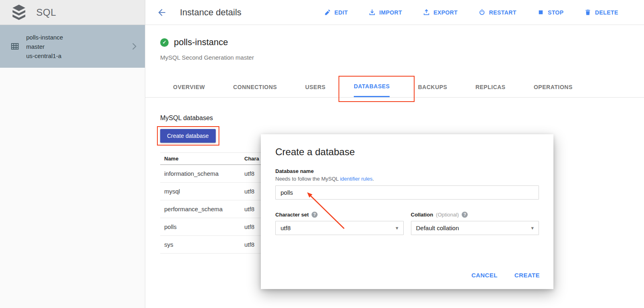  What do you see at coordinates (541, 12) in the screenshot?
I see `stop-square-icon` at bounding box center [541, 12].